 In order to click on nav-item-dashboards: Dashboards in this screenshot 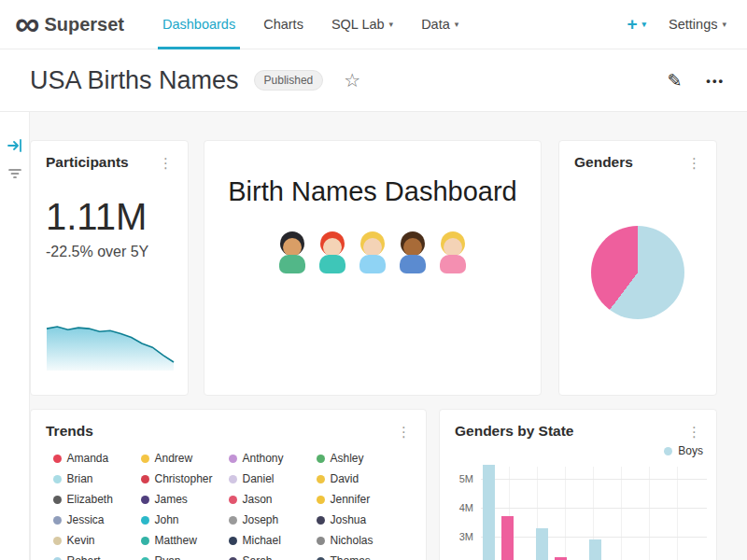, I will do `click(199, 24)`.